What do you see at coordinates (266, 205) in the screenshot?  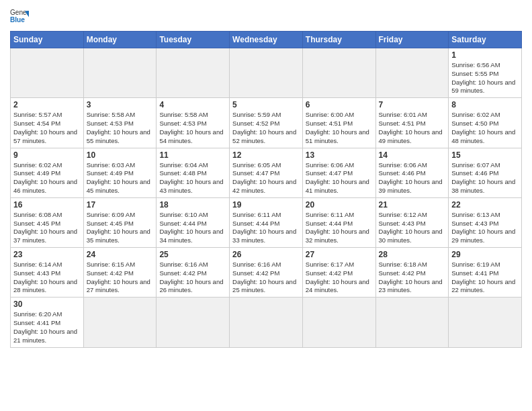 I see `day-number: 19` at bounding box center [266, 205].